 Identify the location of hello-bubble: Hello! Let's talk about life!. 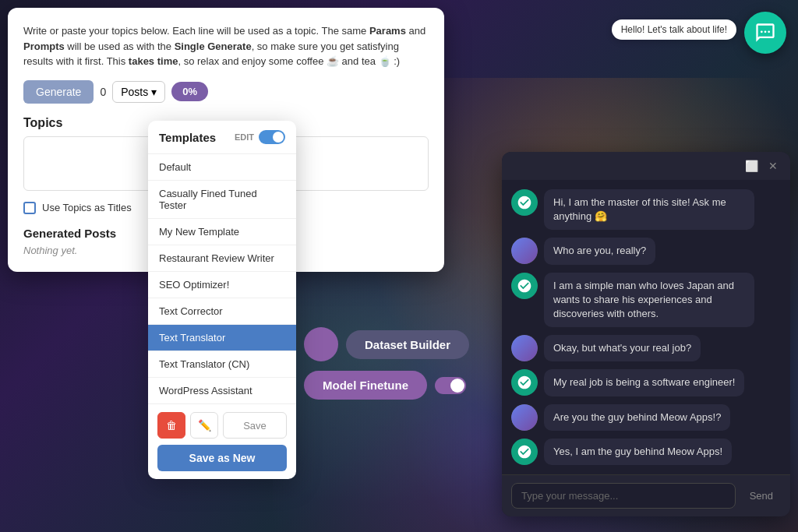
(674, 30).